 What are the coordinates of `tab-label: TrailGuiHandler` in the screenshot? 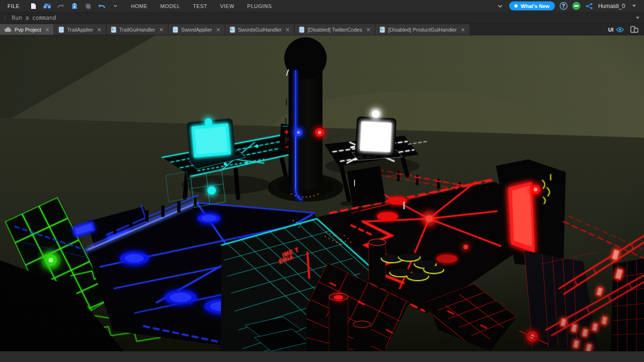 It's located at (138, 30).